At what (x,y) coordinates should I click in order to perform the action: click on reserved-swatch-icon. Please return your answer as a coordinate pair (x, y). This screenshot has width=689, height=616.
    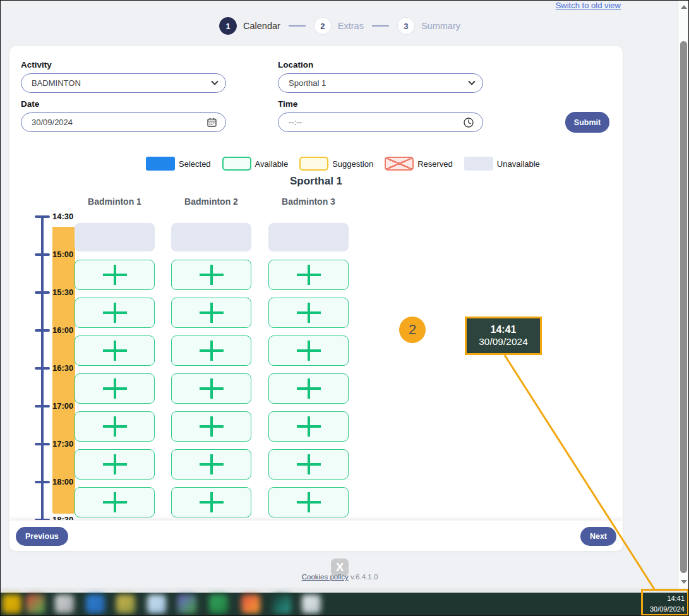
    Looking at the image, I should click on (399, 164).